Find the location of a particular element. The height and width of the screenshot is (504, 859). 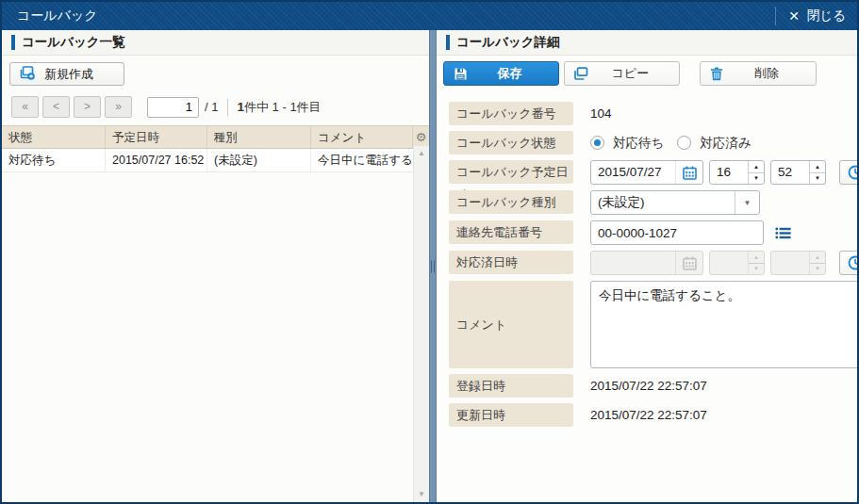

field-phone-number: 連絡先電話番号 is located at coordinates (653, 233).